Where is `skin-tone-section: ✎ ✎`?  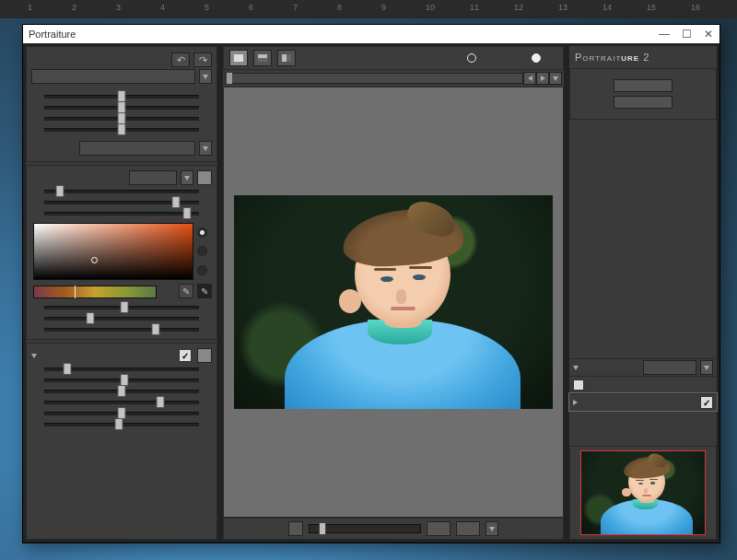 skin-tone-section: ✎ ✎ is located at coordinates (122, 252).